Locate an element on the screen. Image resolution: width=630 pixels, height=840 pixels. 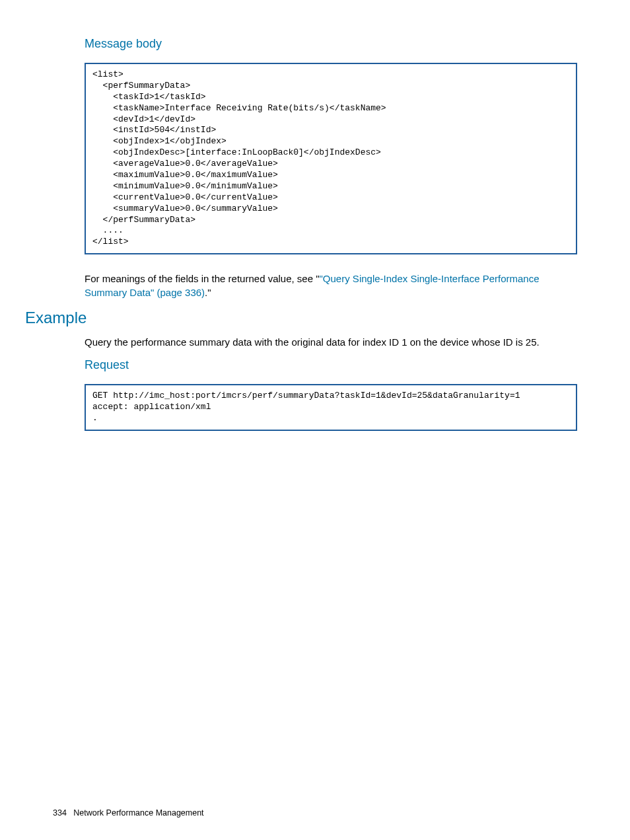
example-heading: Example is located at coordinates (301, 318).